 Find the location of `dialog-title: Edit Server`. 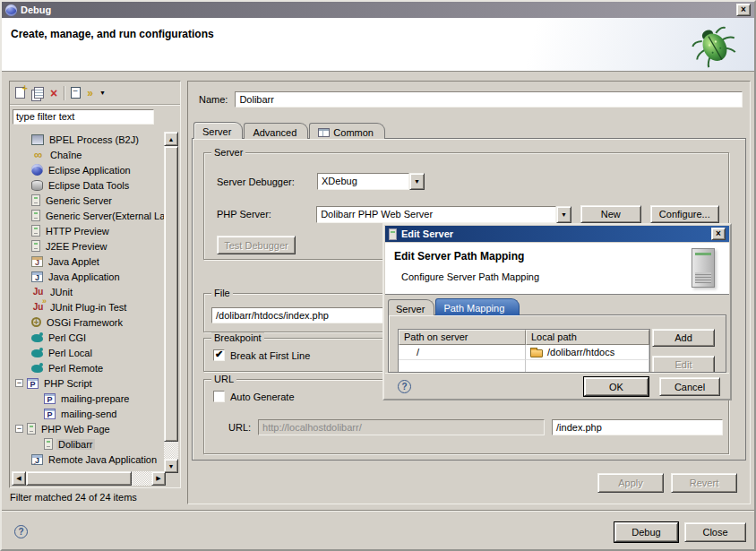

dialog-title: Edit Server is located at coordinates (427, 234).